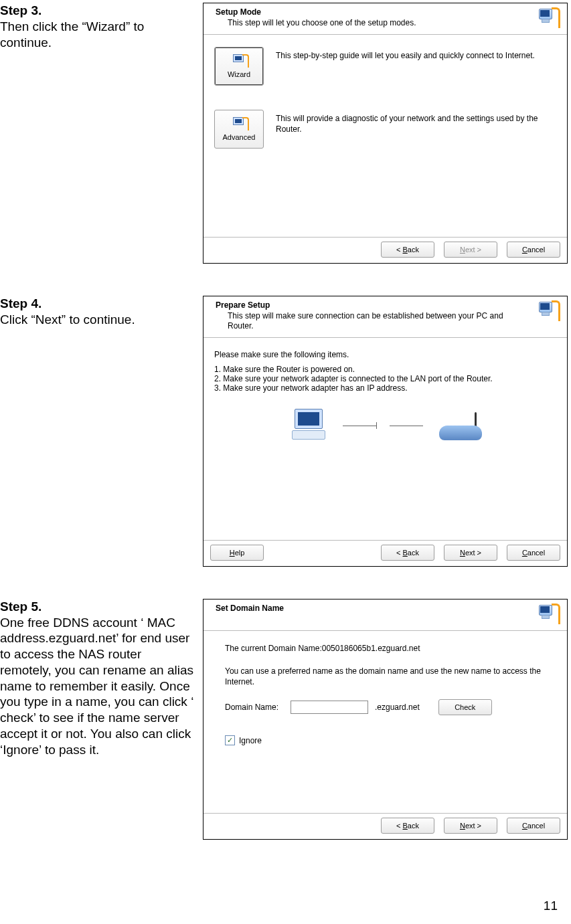 The width and height of the screenshot is (571, 924). What do you see at coordinates (239, 66) in the screenshot?
I see `wizard-button: Wizard` at bounding box center [239, 66].